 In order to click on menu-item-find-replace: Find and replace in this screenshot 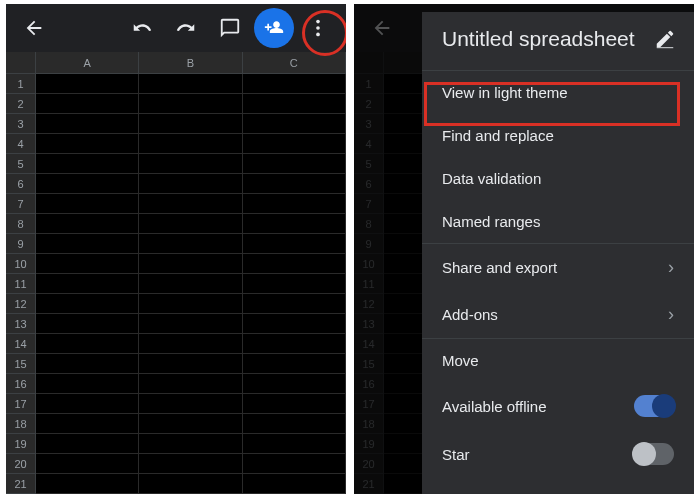, I will do `click(558, 136)`.